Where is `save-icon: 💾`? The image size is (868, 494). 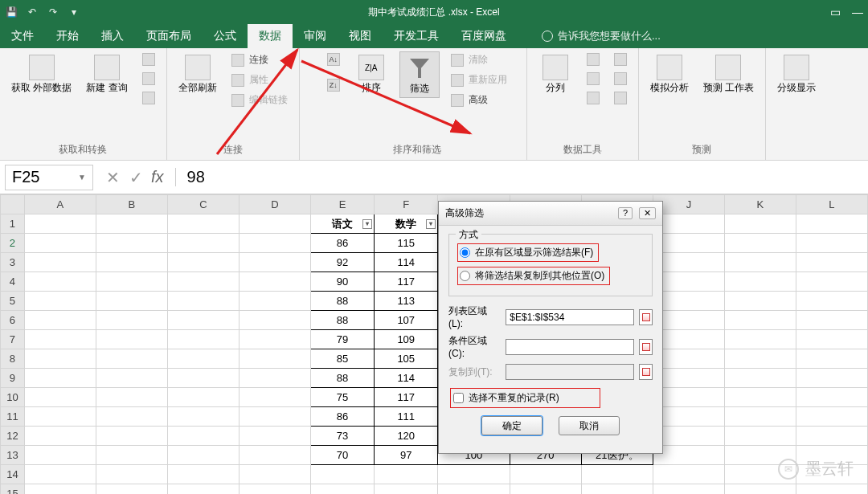
save-icon: 💾 is located at coordinates (11, 12).